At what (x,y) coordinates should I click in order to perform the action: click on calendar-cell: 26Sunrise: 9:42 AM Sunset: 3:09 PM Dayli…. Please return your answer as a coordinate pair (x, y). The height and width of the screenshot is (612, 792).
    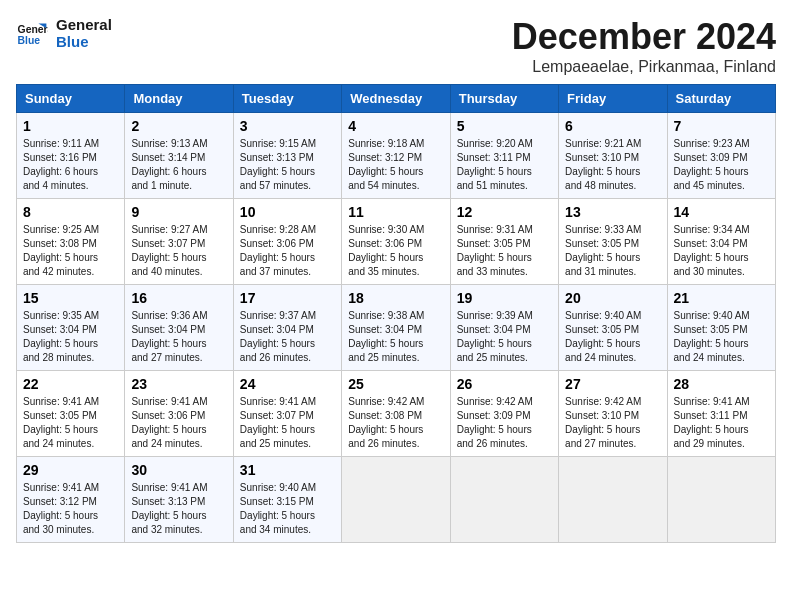
    Looking at the image, I should click on (504, 414).